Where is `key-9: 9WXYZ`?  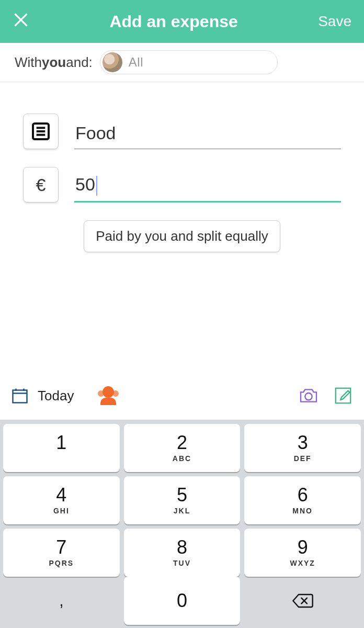 key-9: 9WXYZ is located at coordinates (302, 553).